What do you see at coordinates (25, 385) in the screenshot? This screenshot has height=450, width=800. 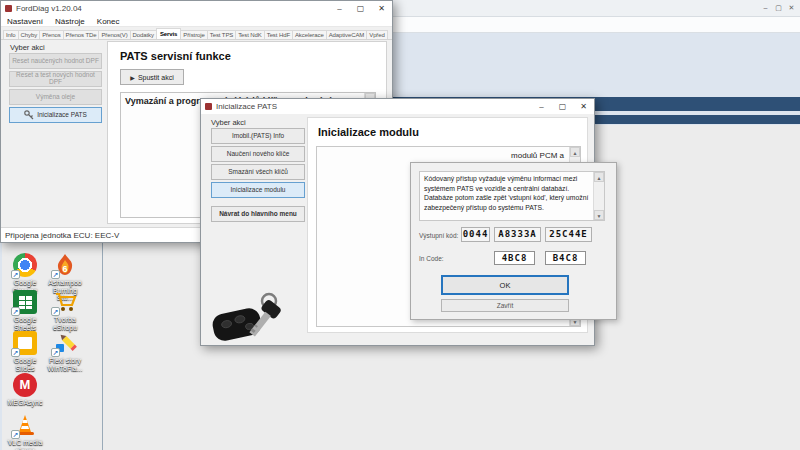 I see `mega-icon: M` at bounding box center [25, 385].